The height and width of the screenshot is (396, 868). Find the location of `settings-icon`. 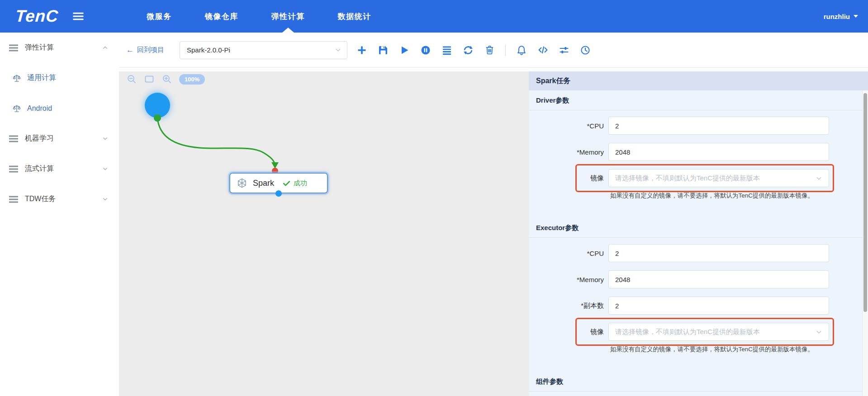

settings-icon is located at coordinates (564, 50).